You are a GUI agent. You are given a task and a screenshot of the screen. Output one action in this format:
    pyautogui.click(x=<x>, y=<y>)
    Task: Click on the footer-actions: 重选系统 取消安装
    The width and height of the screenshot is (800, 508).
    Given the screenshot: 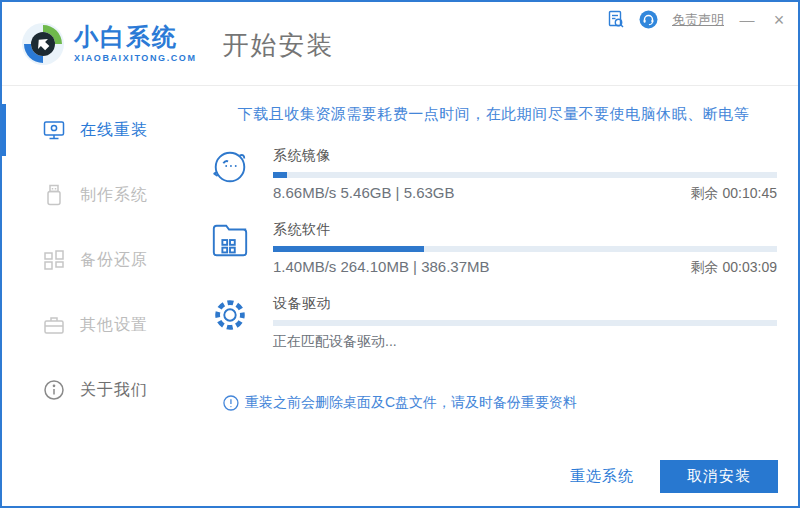 What is the action you would take?
    pyautogui.click(x=674, y=476)
    